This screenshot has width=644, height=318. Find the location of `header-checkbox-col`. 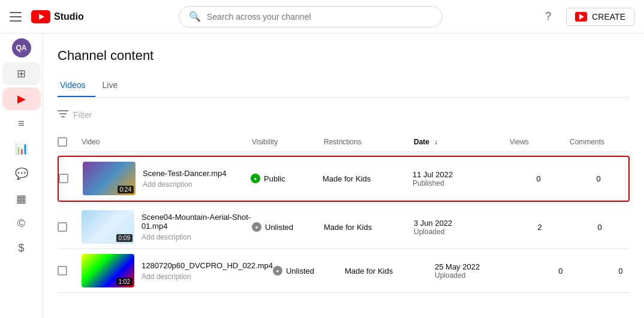

header-checkbox-col is located at coordinates (70, 142).